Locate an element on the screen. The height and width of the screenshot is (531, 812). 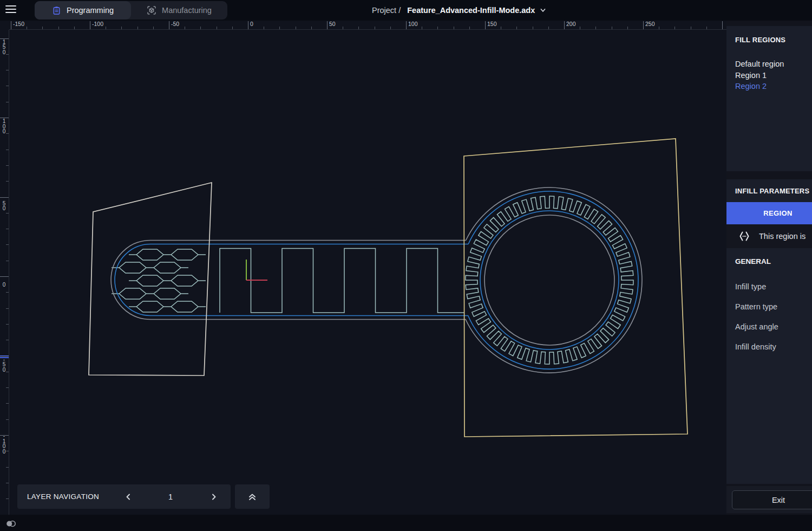
layer-navigation-bar: LAYER NAVIGATION 1 is located at coordinates (124, 496).